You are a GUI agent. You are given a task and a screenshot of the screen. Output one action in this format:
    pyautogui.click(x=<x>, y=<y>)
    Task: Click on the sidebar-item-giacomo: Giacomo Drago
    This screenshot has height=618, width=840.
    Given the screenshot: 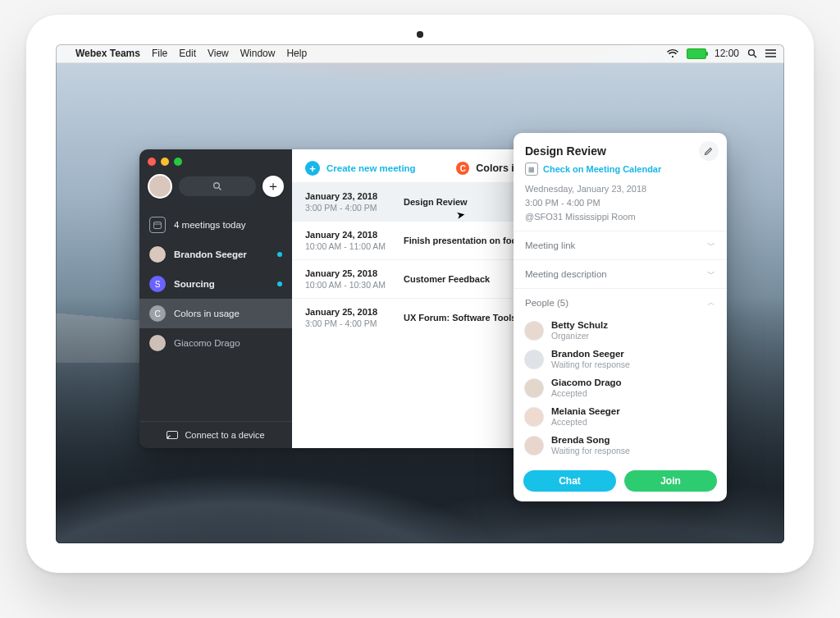 What is the action you would take?
    pyautogui.click(x=216, y=343)
    